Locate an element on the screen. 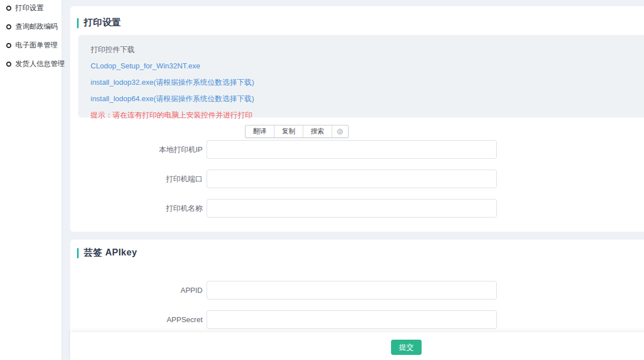  sidebar-item-label: 发货人信息管理 is located at coordinates (40, 64).